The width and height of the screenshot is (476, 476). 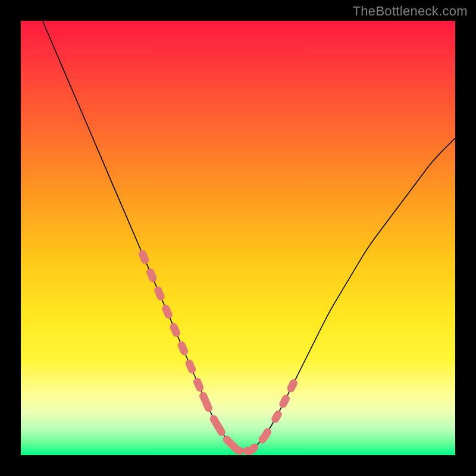 What do you see at coordinates (411, 11) in the screenshot?
I see `attribution-text: TheBottleneck.com` at bounding box center [411, 11].